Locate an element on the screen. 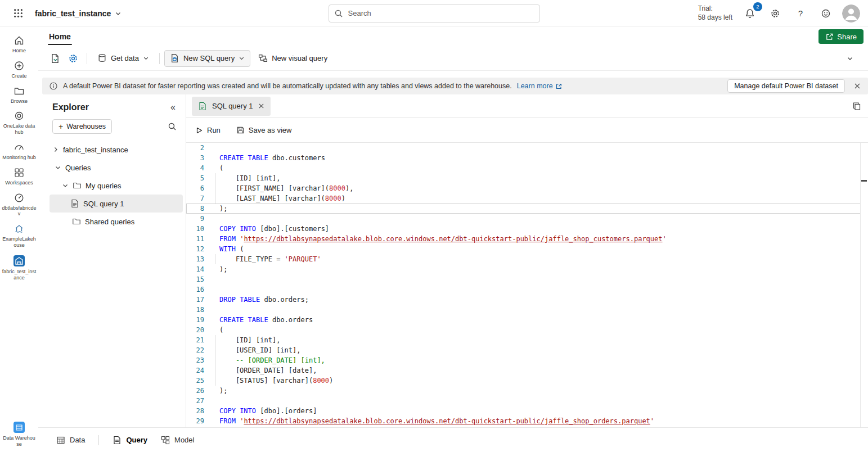 This screenshot has width=868, height=452. settings-button is located at coordinates (775, 13).